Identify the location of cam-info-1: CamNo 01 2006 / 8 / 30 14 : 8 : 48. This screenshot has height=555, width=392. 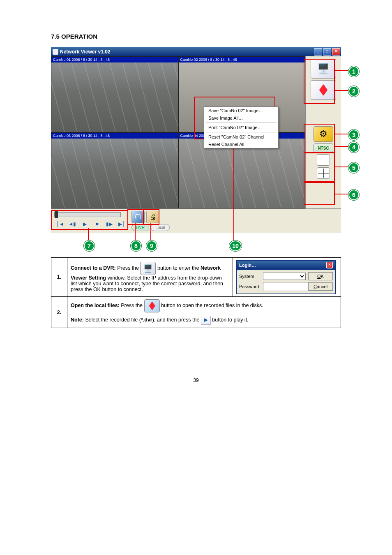
(115, 60).